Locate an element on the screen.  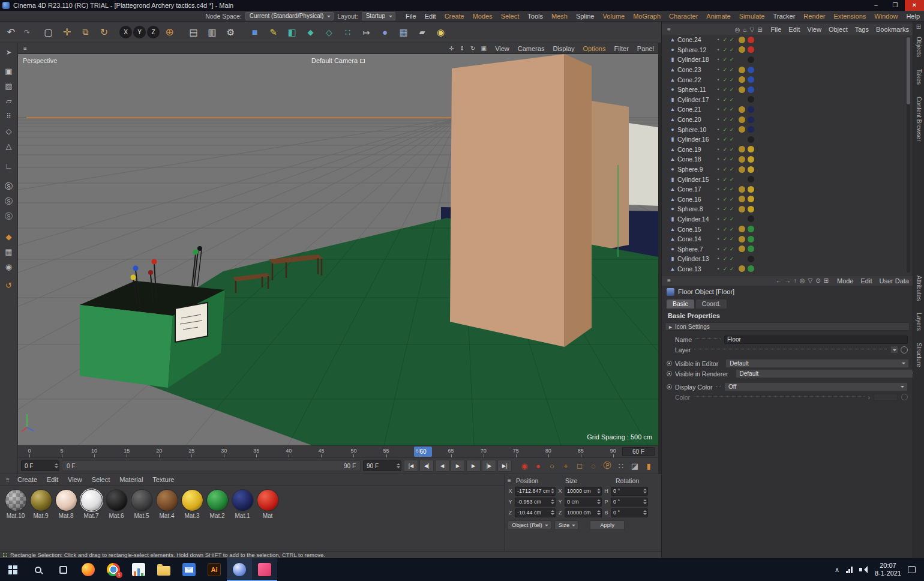
z-axis-lock-icon: Z is located at coordinates (154, 32).